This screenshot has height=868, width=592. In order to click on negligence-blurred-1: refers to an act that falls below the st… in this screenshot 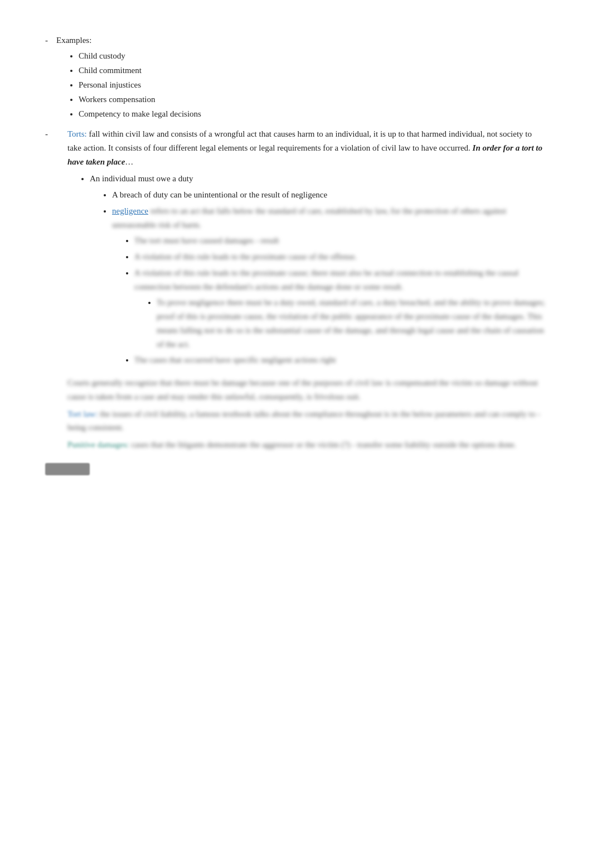, I will do `click(309, 218)`.